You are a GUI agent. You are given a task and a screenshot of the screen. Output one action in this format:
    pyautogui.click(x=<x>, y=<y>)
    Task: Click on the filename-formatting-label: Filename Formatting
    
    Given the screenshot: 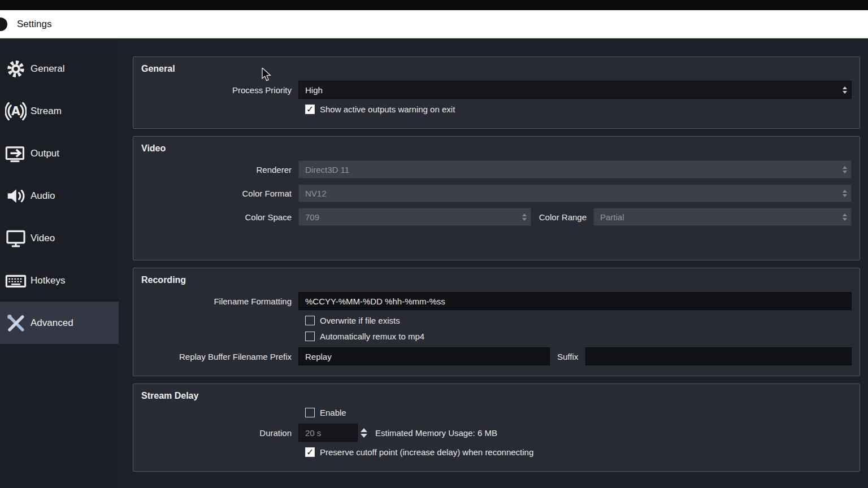 What is the action you would take?
    pyautogui.click(x=220, y=302)
    